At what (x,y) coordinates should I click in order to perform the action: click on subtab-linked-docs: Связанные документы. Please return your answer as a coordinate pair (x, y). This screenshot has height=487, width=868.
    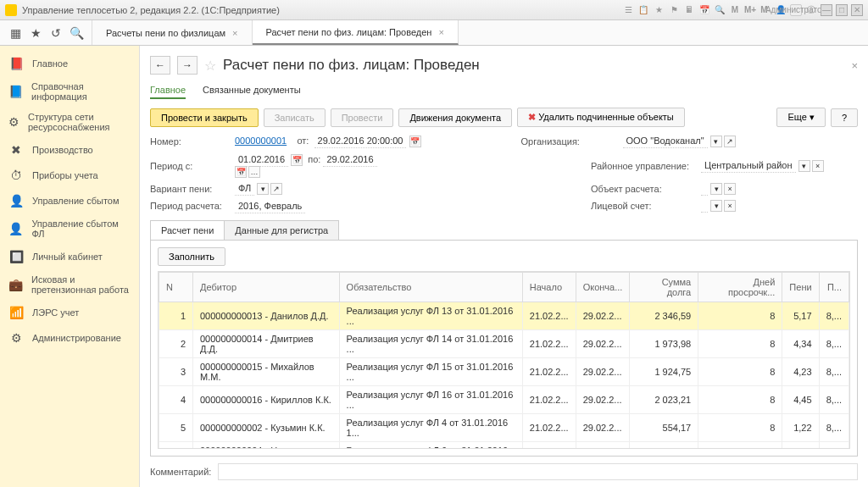
    Looking at the image, I should click on (252, 91).